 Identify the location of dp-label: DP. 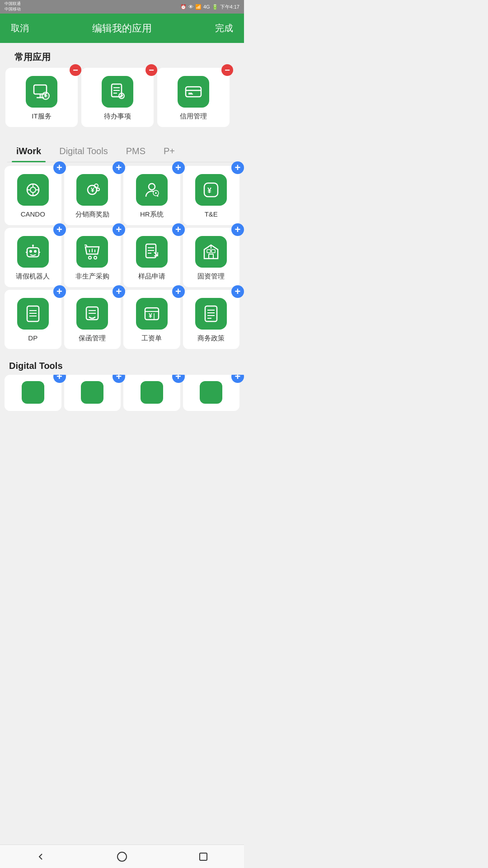
(33, 338).